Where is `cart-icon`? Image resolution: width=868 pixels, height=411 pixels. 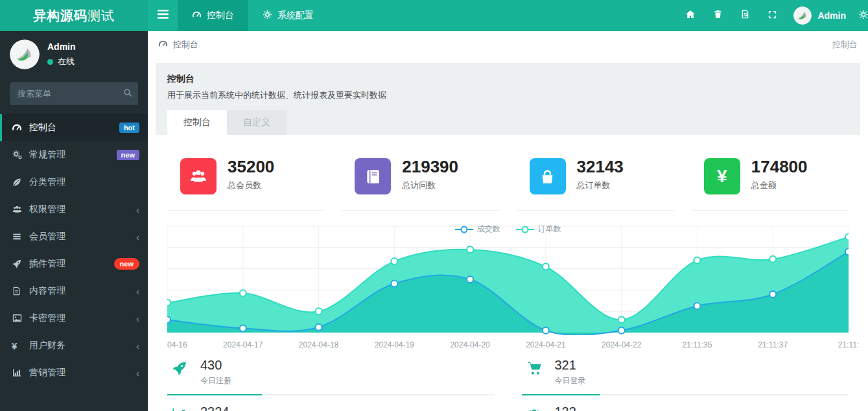
cart-icon is located at coordinates (535, 368).